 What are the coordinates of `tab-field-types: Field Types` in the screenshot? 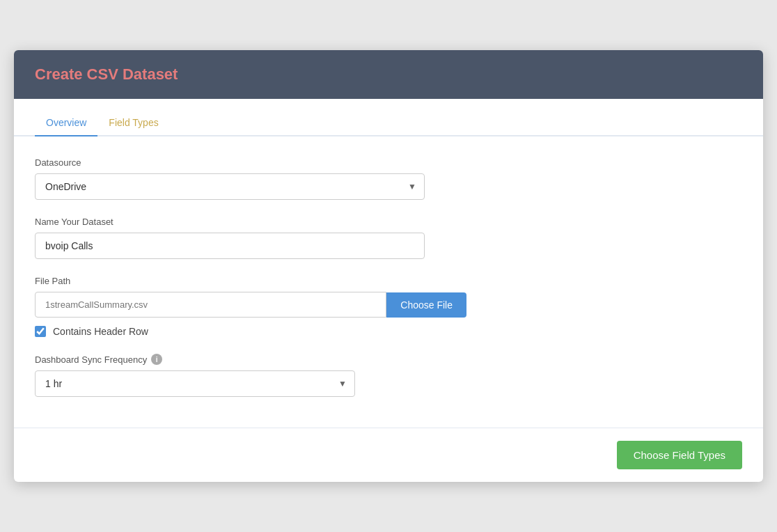 It's located at (134, 123).